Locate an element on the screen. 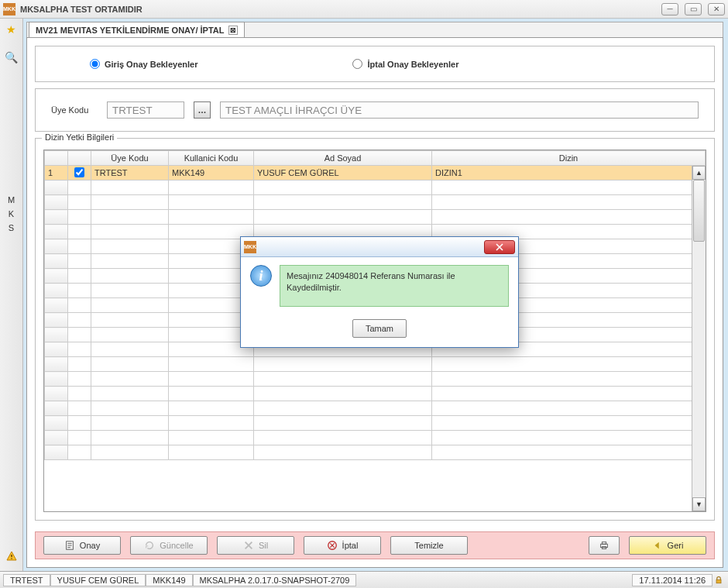  dialog-logo-icon: MKK is located at coordinates (250, 247).